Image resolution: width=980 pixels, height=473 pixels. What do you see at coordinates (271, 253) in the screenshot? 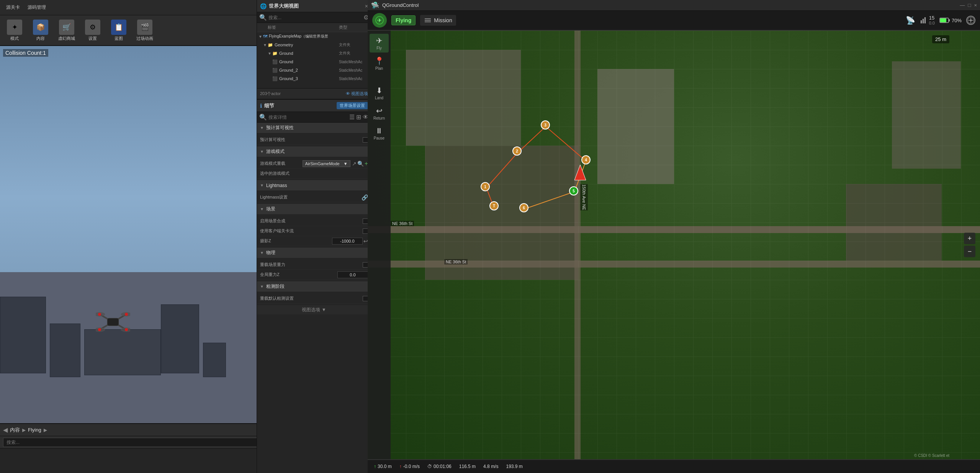
I see `section-label-4: 物理` at bounding box center [271, 253].